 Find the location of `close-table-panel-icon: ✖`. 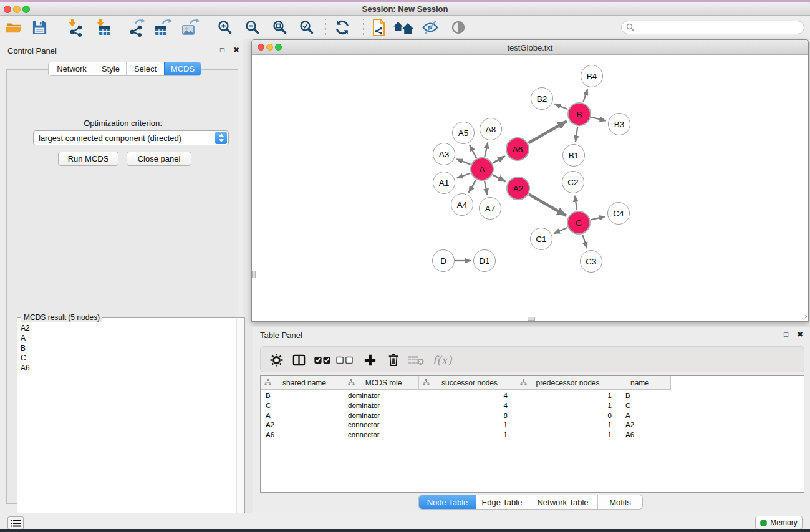

close-table-panel-icon: ✖ is located at coordinates (800, 334).